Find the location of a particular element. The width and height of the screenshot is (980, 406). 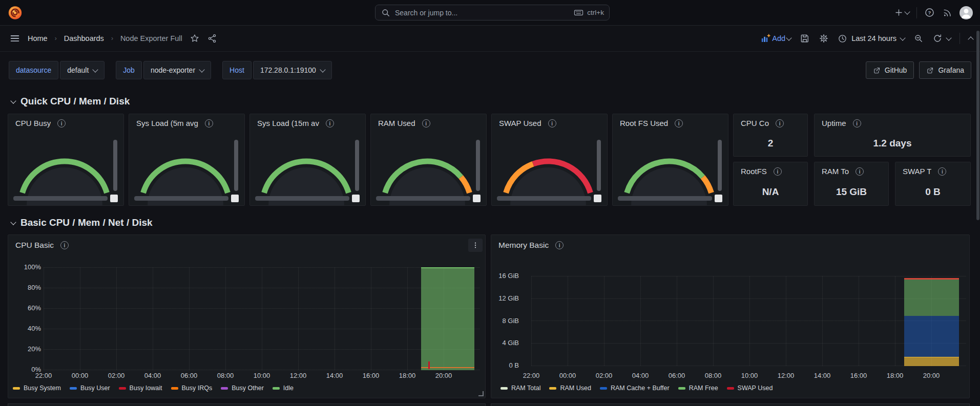

stat-value: 1.2 days is located at coordinates (892, 143).